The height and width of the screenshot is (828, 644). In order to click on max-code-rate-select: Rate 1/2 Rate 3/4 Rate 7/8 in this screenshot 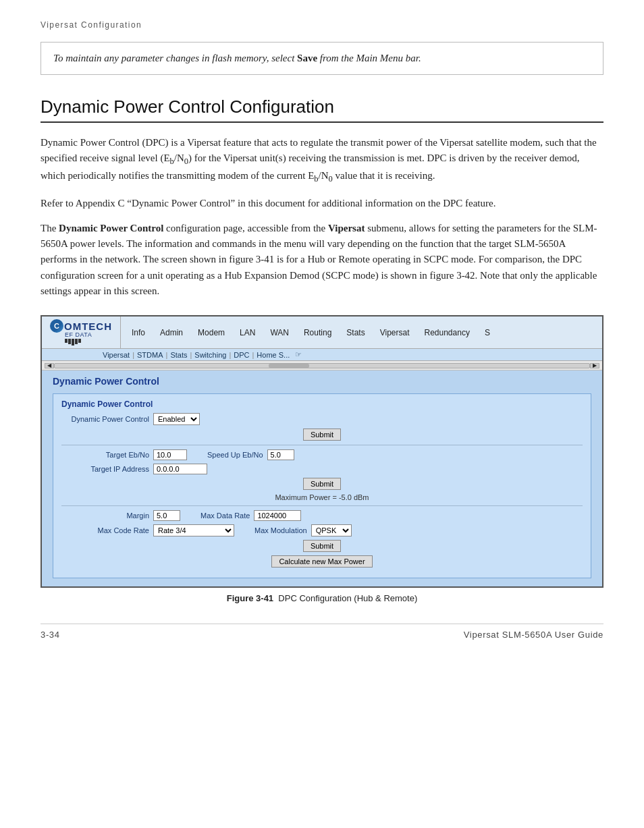, I will do `click(194, 530)`.